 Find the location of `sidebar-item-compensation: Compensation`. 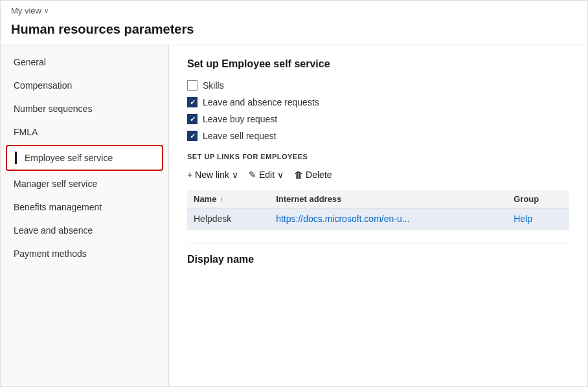

sidebar-item-compensation: Compensation is located at coordinates (84, 85).